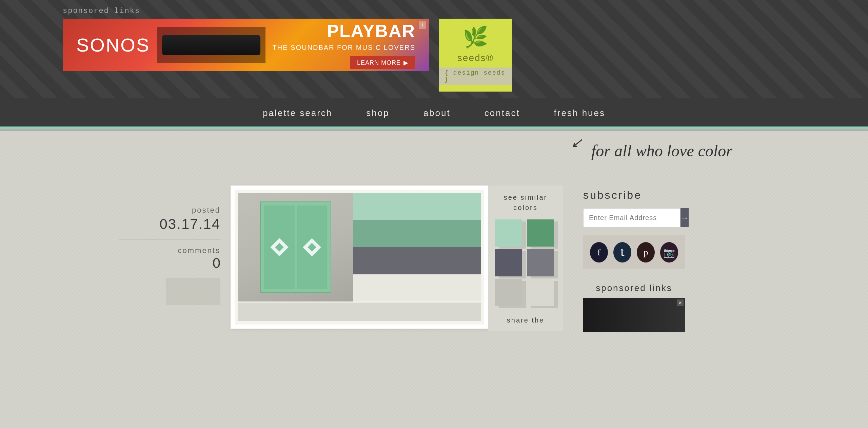  I want to click on teal-divider, so click(434, 128).